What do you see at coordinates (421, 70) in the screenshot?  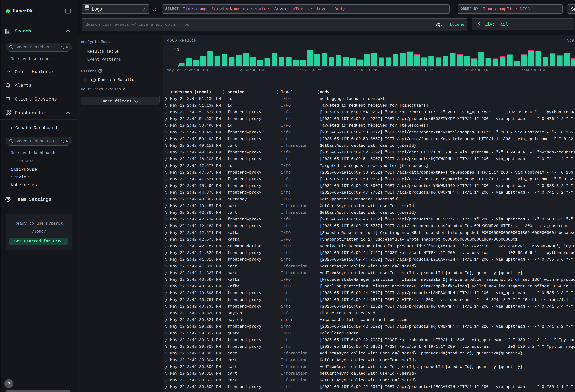 I see `svg-text: 2:36:30 PM` at bounding box center [421, 70].